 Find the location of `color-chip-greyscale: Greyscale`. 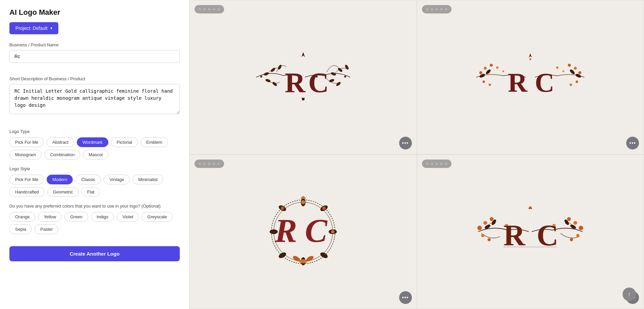

color-chip-greyscale: Greyscale is located at coordinates (157, 217).